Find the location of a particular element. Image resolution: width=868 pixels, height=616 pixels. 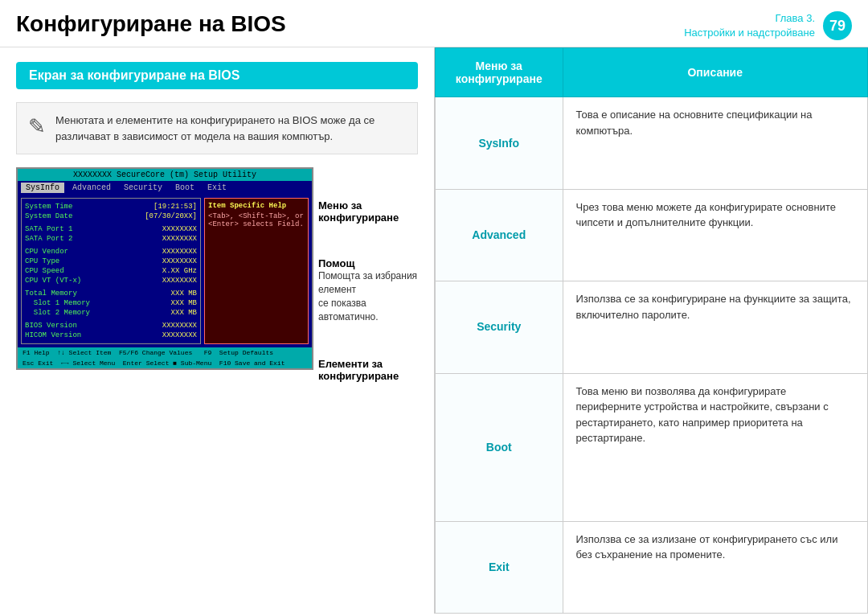

menu-label-item: Меню за конфигуриране is located at coordinates (368, 211).